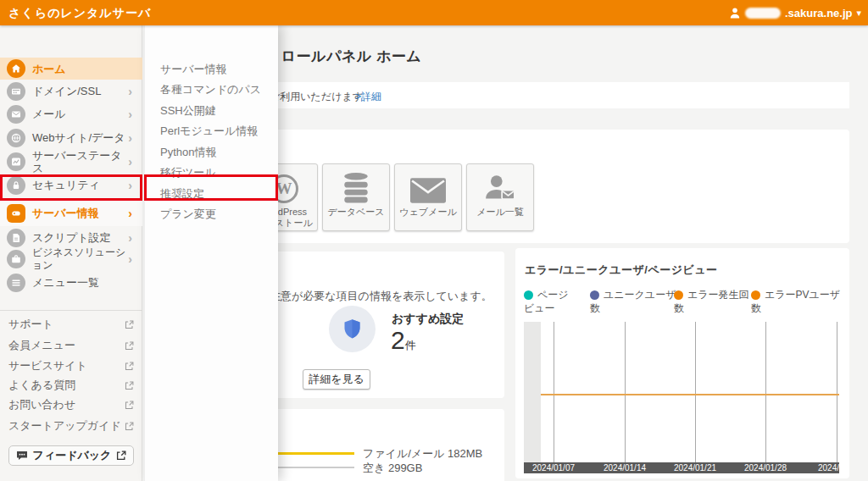 This screenshot has height=481, width=868. I want to click on chart-y-axis-strip, so click(532, 392).